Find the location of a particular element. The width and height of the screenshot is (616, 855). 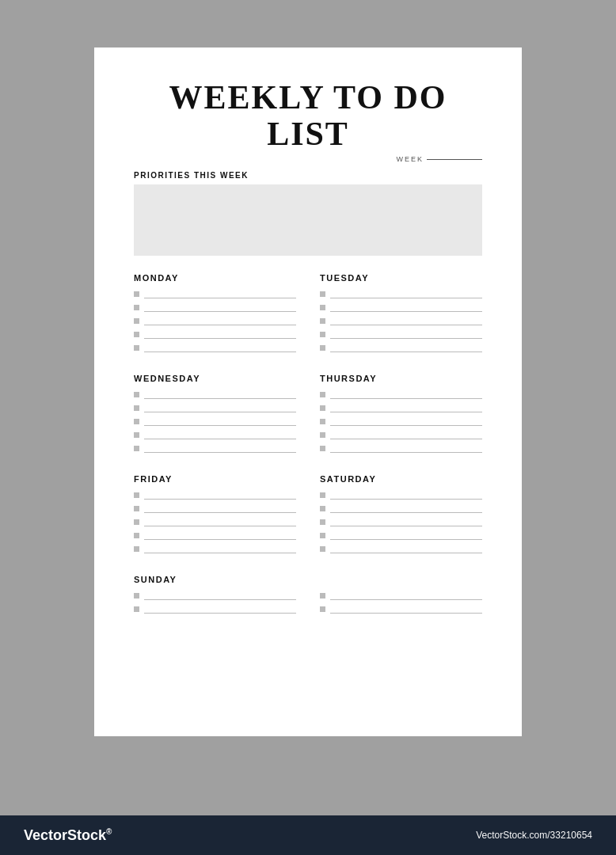

day-label-friday: FRIDAY is located at coordinates (215, 479).